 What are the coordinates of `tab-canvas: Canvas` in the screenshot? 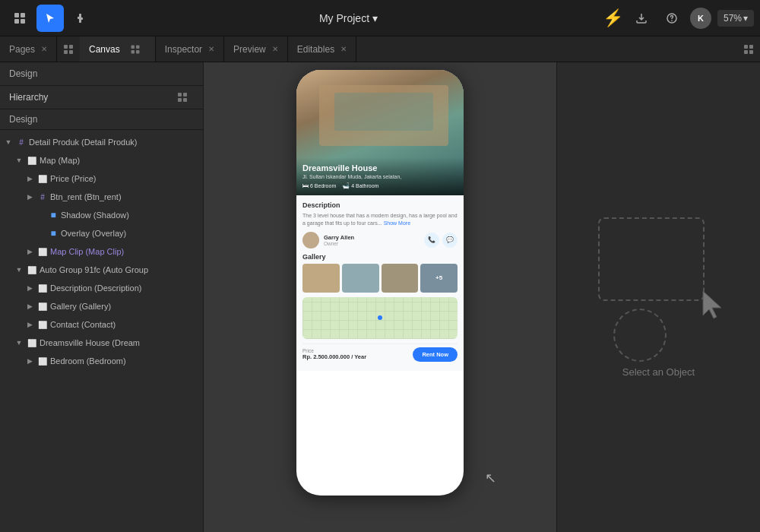 It's located at (118, 49).